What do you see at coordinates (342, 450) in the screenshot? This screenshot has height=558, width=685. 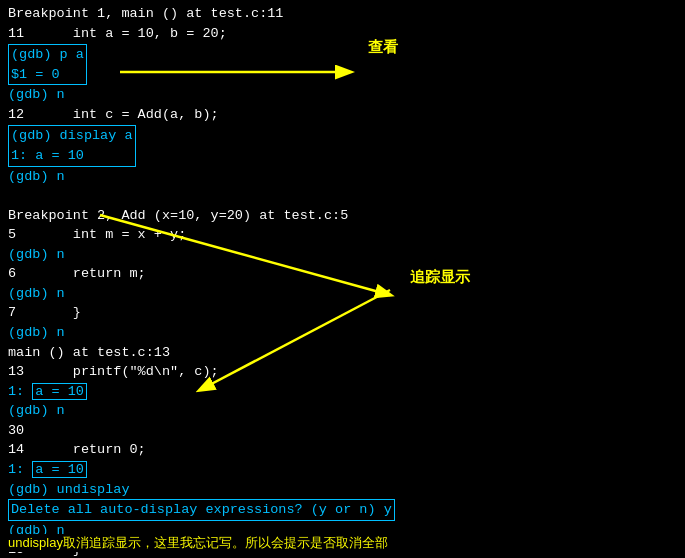 I see `line-23: 14 return 0;` at bounding box center [342, 450].